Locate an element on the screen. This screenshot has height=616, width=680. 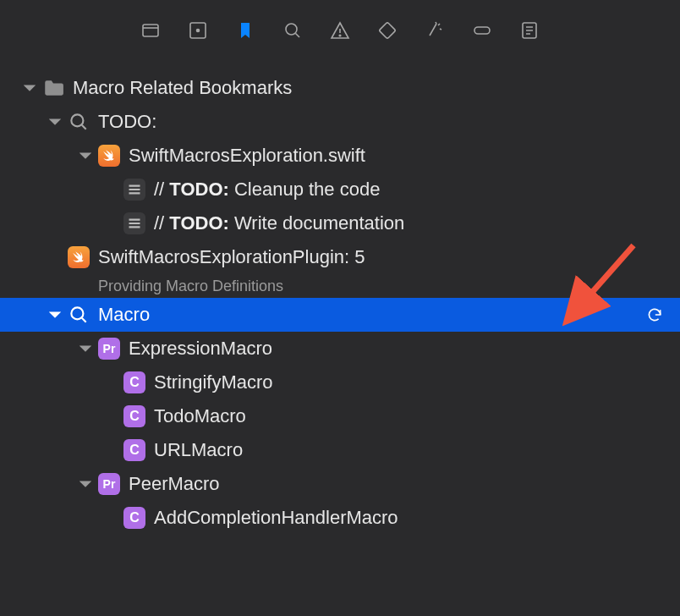
tree-item-class: C URLMacro is located at coordinates (340, 450).